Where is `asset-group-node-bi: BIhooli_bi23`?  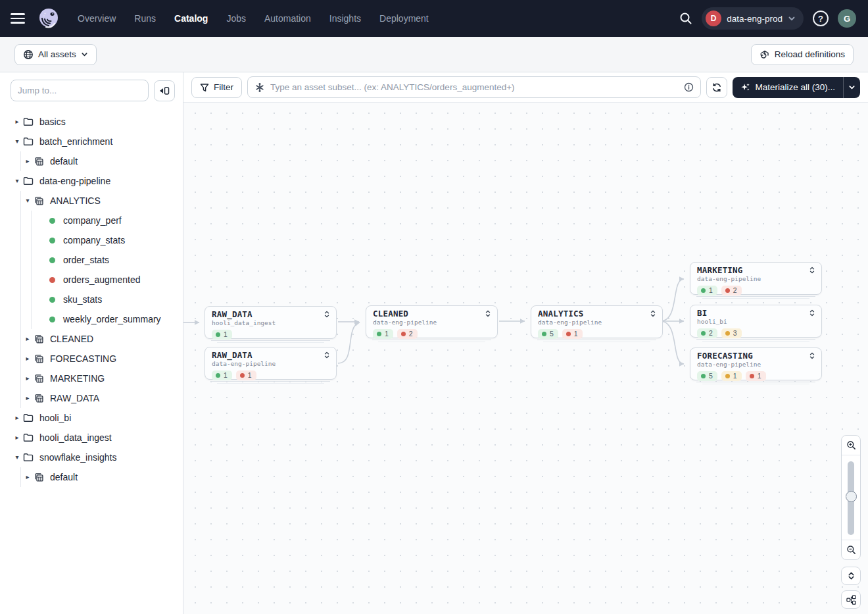 asset-group-node-bi: BIhooli_bi23 is located at coordinates (756, 321).